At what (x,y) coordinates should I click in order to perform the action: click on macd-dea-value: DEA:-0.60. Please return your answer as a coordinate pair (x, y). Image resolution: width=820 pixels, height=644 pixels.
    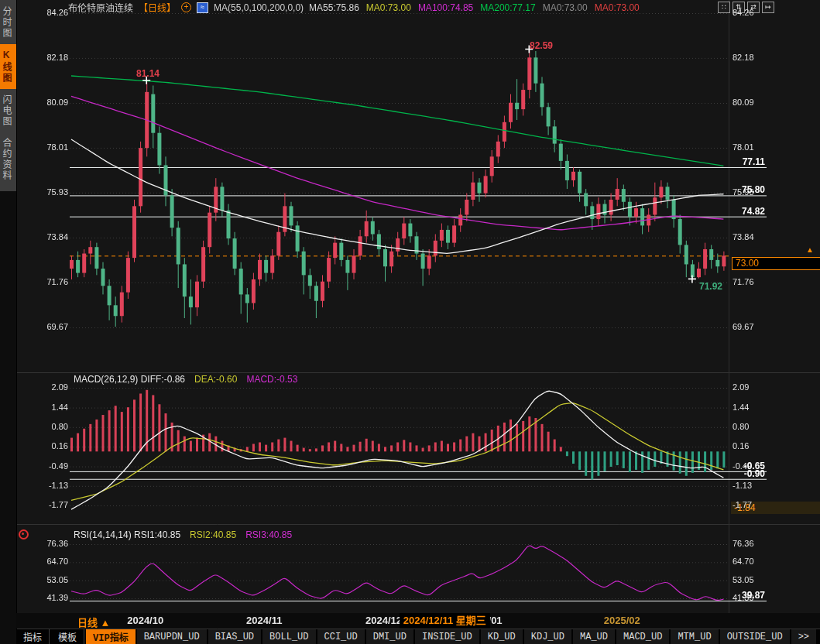
    Looking at the image, I should click on (215, 379).